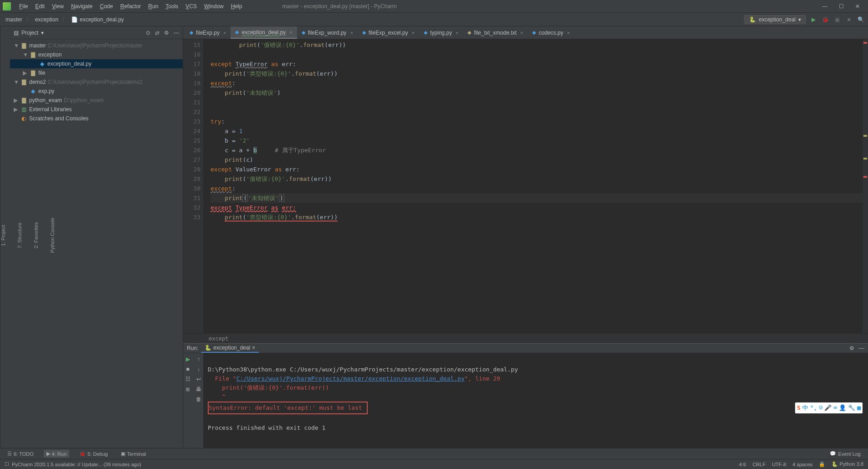 This screenshot has width=868, height=469. What do you see at coordinates (841, 6) in the screenshot?
I see `maximize-button: ☐` at bounding box center [841, 6].